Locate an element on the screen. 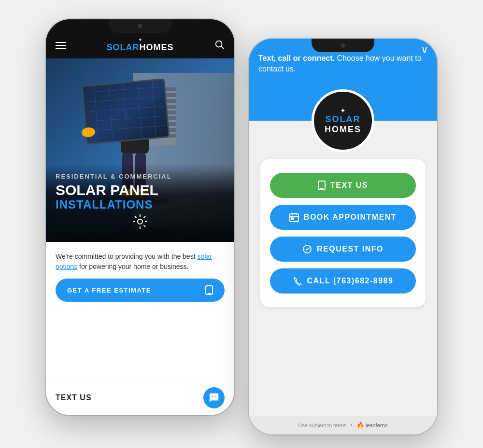 The image size is (483, 448). solarhomes-logo: ✦ SOLARHOMES is located at coordinates (140, 45).